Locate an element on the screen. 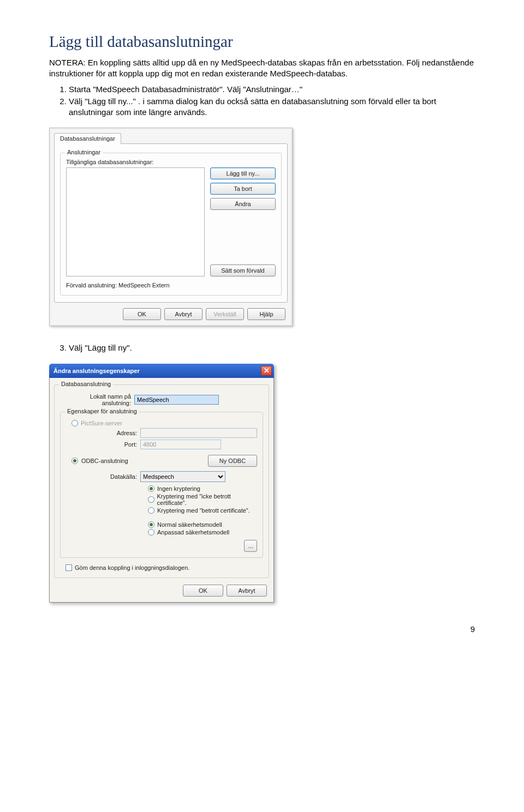 The image size is (524, 812). security-normal-radio: Normal säkerhetsmodell is located at coordinates (203, 525).